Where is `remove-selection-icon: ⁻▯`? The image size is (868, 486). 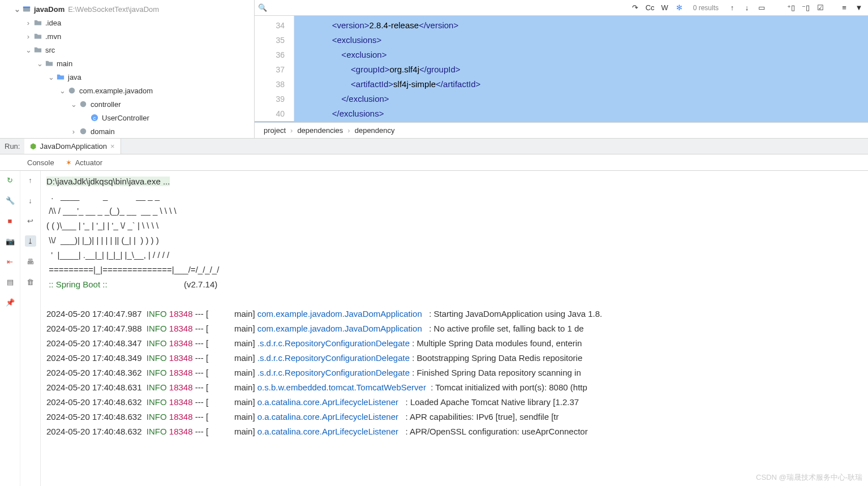 remove-selection-icon: ⁻▯ is located at coordinates (806, 8).